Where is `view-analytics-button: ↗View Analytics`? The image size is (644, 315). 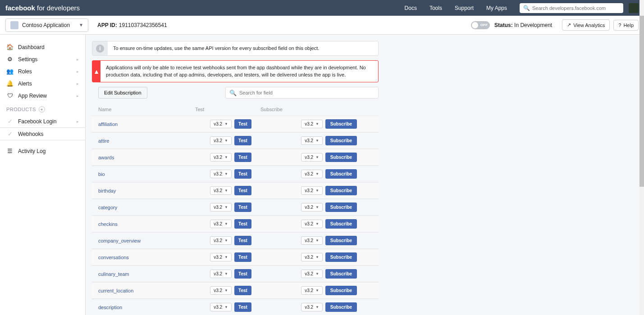
view-analytics-button: ↗View Analytics is located at coordinates (586, 25).